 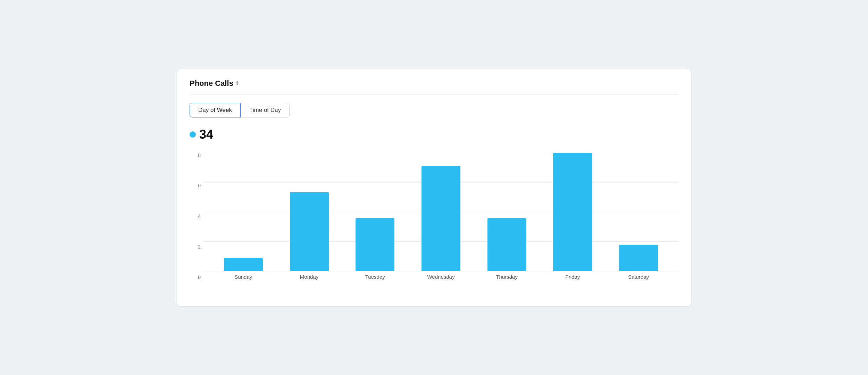 I want to click on metric-value: 34, so click(x=206, y=134).